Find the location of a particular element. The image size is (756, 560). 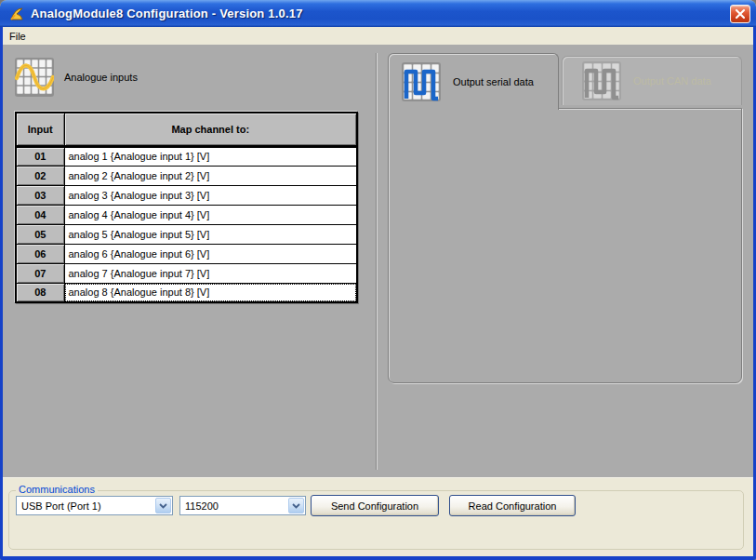

map-channel-cell: analog 1 {Analogue input 1} [V] is located at coordinates (210, 156).